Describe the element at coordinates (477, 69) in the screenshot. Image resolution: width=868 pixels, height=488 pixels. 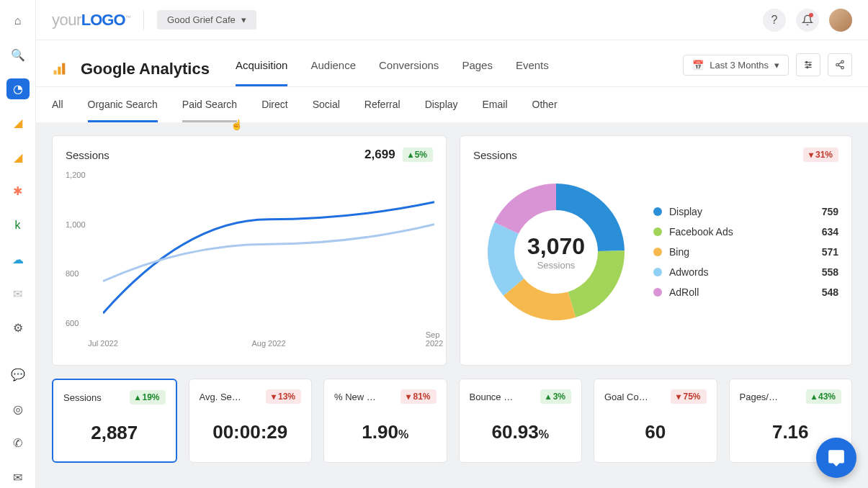
I see `tab-pages: Pages` at that location.